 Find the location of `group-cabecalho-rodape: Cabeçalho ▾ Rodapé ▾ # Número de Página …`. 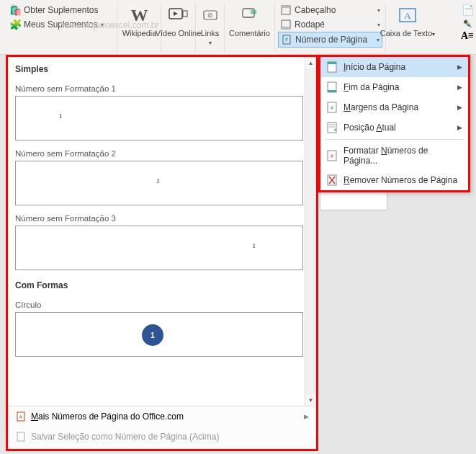

group-cabecalho-rodape: Cabeçalho ▾ Rodapé ▾ # Número de Página … is located at coordinates (331, 27).